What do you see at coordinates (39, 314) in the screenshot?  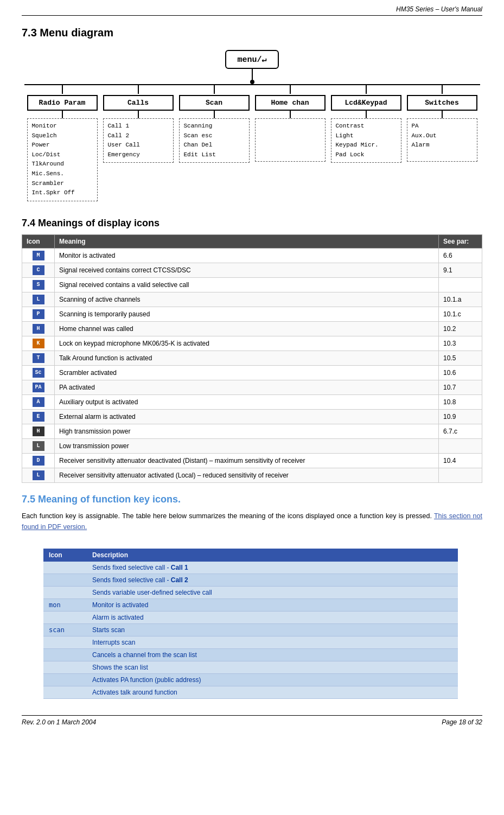 I see `icon-p: P` at bounding box center [39, 314].